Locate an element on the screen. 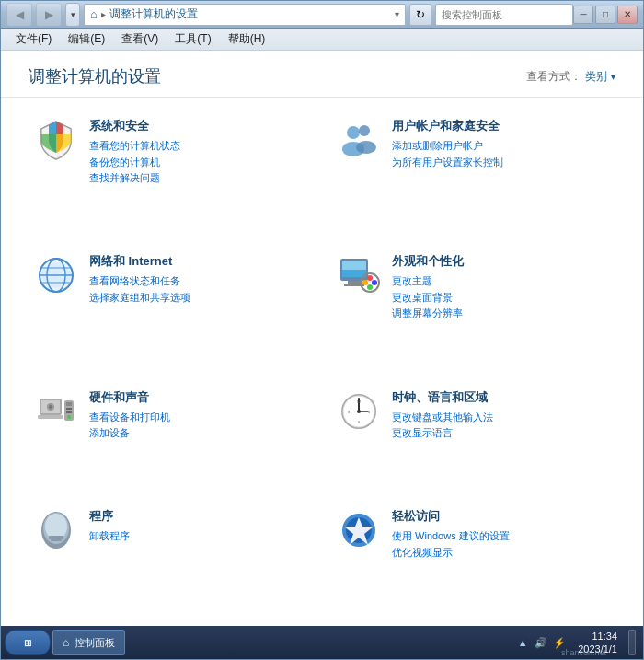 Image resolution: width=644 pixels, height=660 pixels. breadcrumb-item: 调整计算机的设置 is located at coordinates (154, 15).